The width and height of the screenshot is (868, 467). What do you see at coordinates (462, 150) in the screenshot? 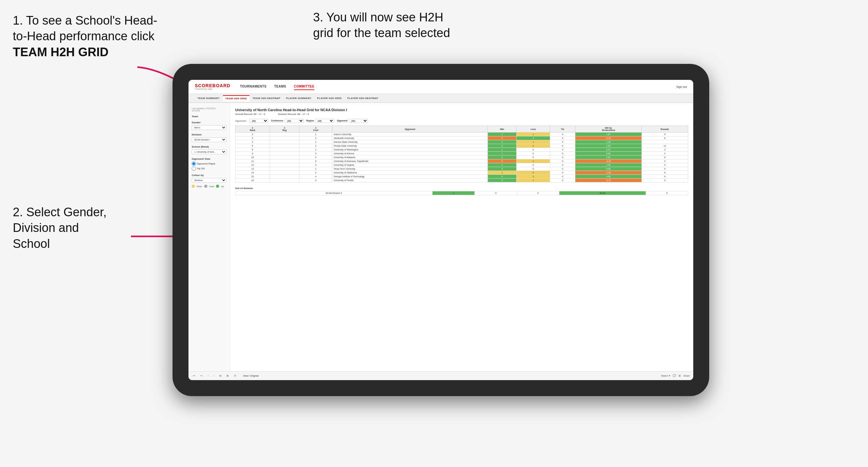
I see `table-row: 82University of Washington1003.673` at bounding box center [462, 150].